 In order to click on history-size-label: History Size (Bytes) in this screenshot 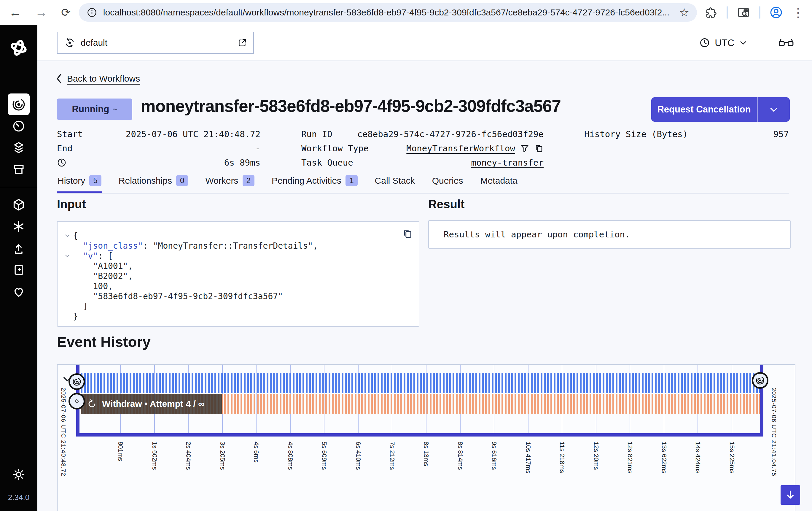, I will do `click(636, 134)`.